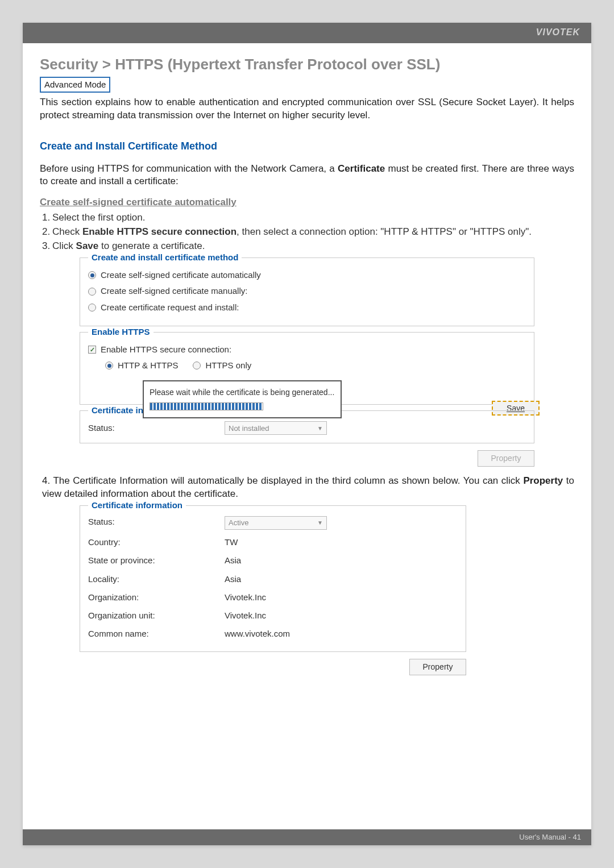 The height and width of the screenshot is (868, 614). What do you see at coordinates (307, 232) in the screenshot?
I see `steps-list: 1.Select the first option. 2.Check Enabl…` at bounding box center [307, 232].